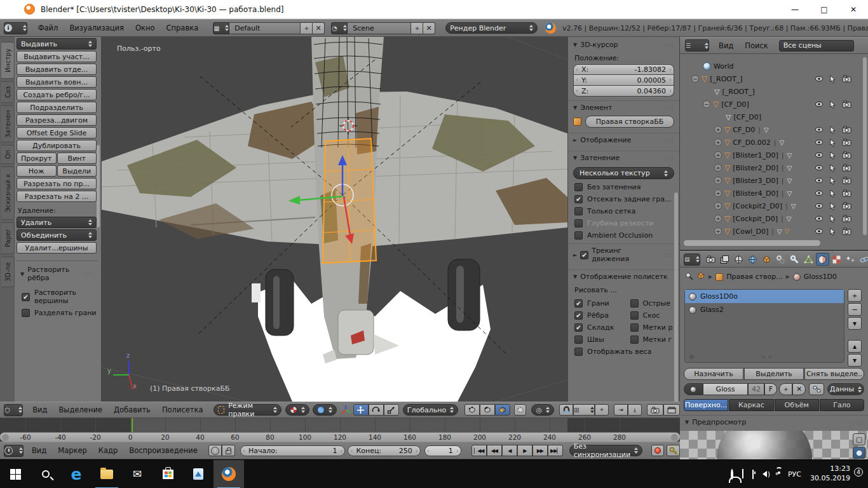 Image resolution: width=868 pixels, height=488 pixels. I want to click on vertex-select-button, so click(472, 410).